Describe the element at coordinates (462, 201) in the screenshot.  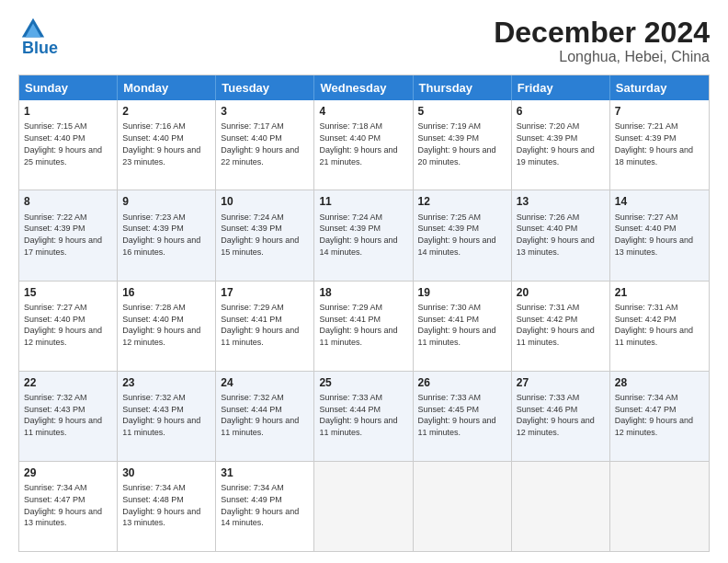
I see `day-number: 12` at that location.